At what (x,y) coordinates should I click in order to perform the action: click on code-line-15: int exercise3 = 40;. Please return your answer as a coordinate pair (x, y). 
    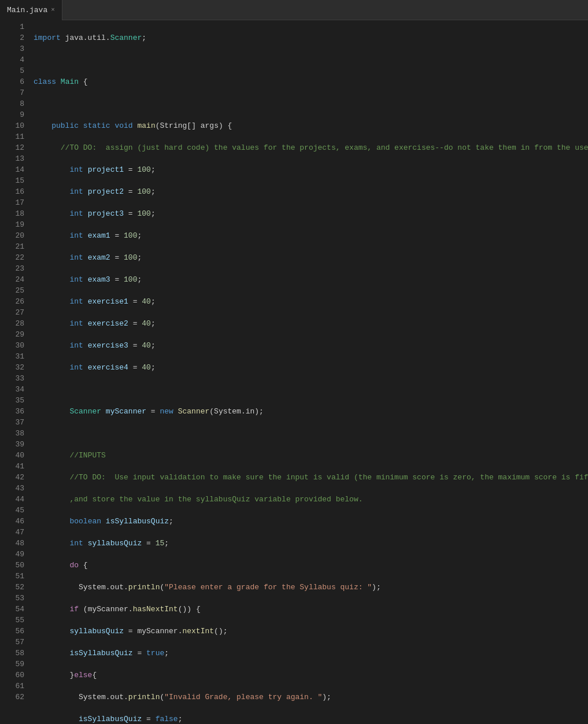
    Looking at the image, I should click on (311, 346).